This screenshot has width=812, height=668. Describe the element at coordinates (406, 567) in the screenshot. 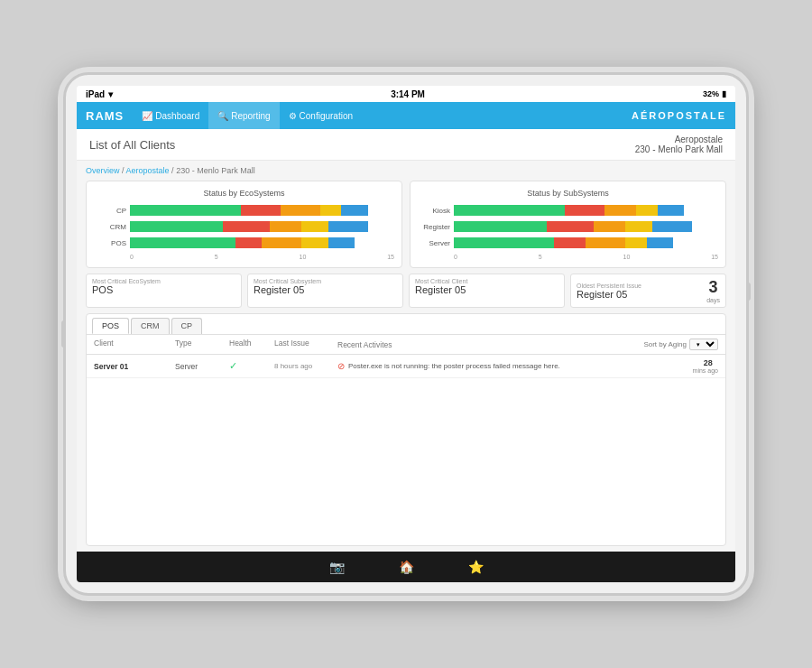

I see `home-icon: 🏠` at that location.